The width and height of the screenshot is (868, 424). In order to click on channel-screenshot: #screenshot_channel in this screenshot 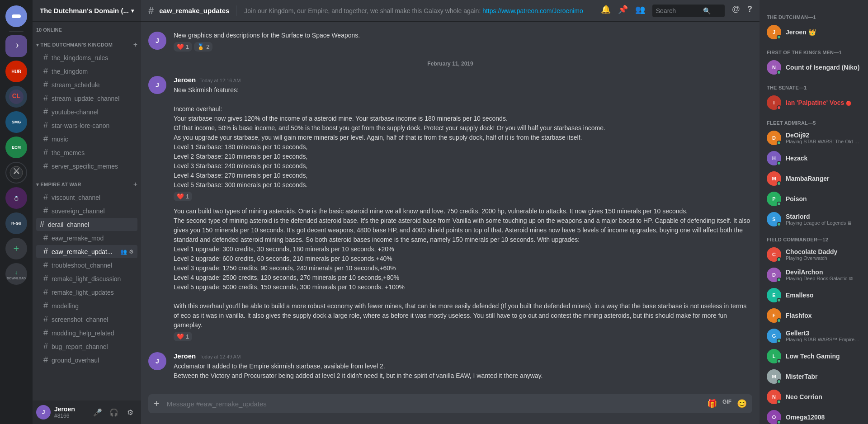, I will do `click(87, 319)`.